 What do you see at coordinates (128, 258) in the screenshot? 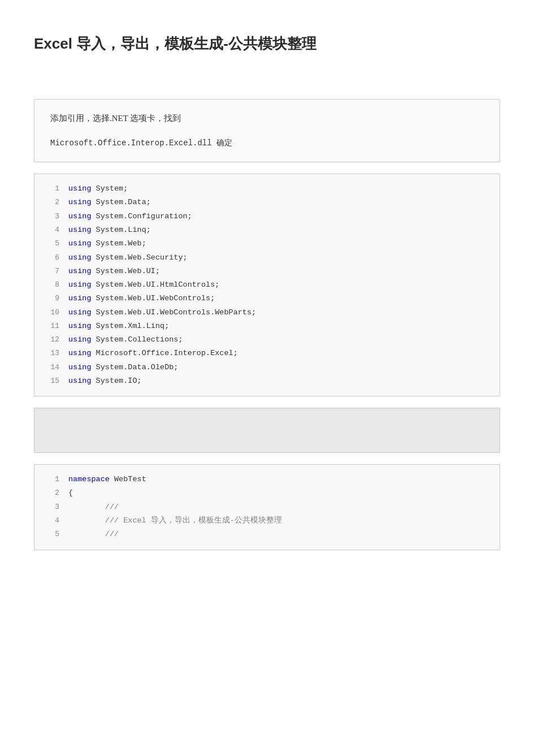
I see `line-content: using System.Web.Security;` at bounding box center [128, 258].